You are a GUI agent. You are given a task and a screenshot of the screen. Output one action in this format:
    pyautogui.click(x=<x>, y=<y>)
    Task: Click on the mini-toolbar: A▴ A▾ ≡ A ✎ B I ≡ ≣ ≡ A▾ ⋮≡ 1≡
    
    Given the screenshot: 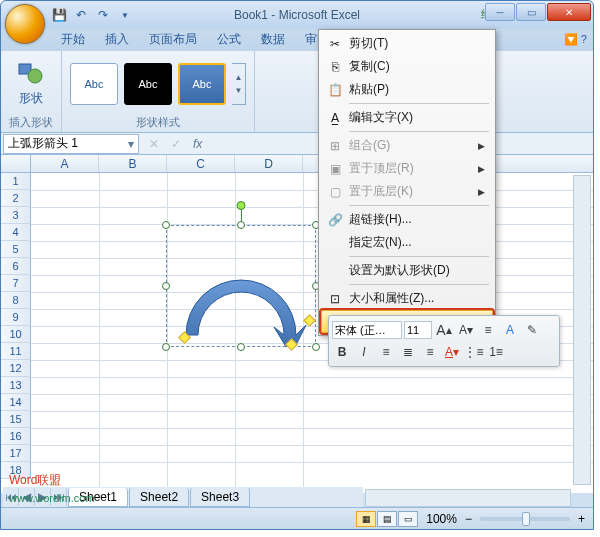 What is the action you would take?
    pyautogui.click(x=444, y=341)
    